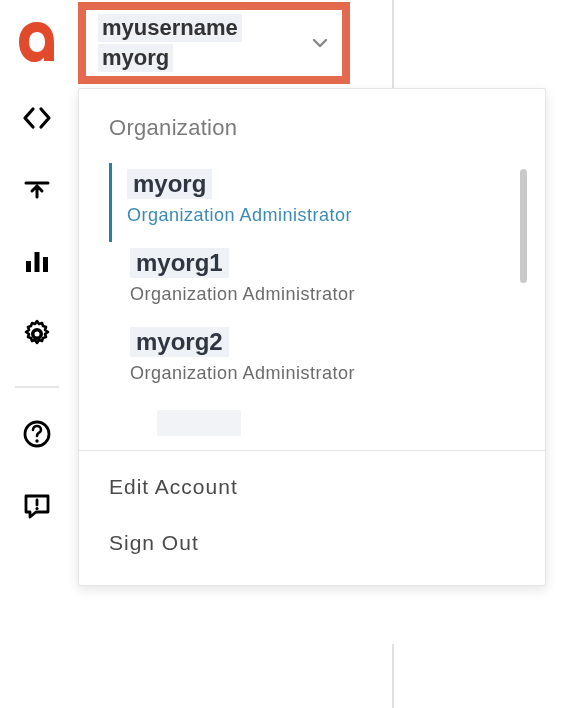  Describe the element at coordinates (214, 43) in the screenshot. I see `account-switcher-trigger: myusername myorg` at that location.